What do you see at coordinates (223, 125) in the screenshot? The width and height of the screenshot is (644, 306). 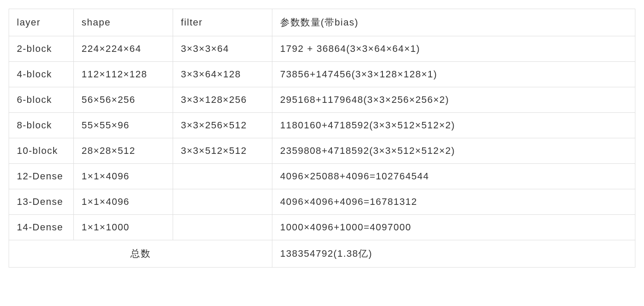 I see `cell-filter: 3×3×256×512` at bounding box center [223, 125].